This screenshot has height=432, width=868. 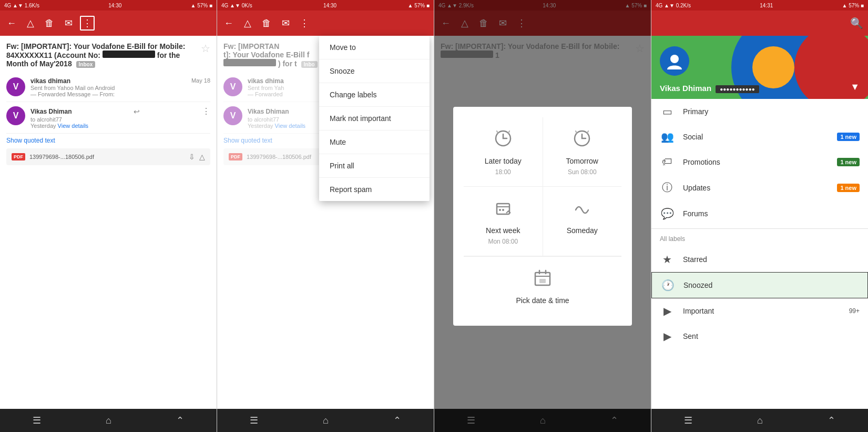 I want to click on starred-label: Starred, so click(x=771, y=259).